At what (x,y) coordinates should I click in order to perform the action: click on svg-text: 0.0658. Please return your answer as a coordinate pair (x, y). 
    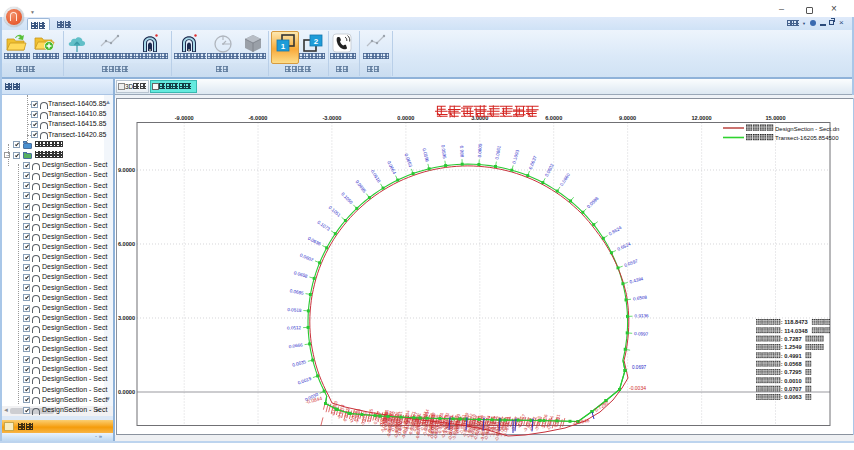
    Looking at the image, I should click on (300, 274).